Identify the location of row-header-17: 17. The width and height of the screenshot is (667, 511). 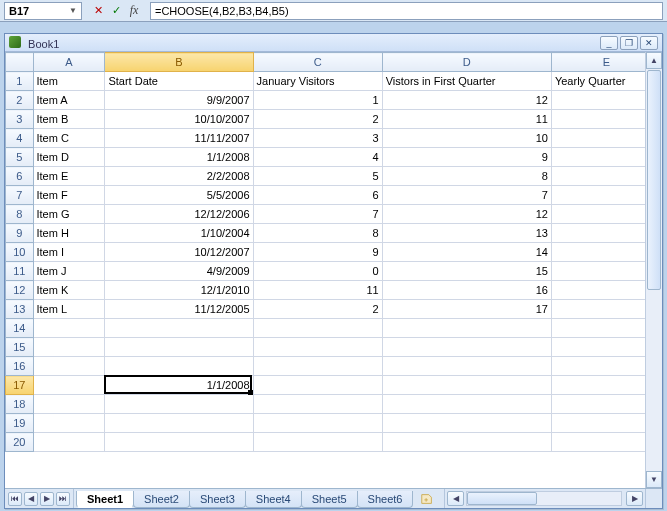
(20, 386).